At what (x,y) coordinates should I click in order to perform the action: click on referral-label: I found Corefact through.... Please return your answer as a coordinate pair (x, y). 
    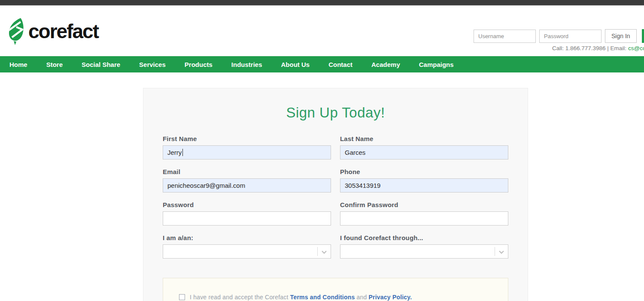
    Looking at the image, I should click on (424, 238).